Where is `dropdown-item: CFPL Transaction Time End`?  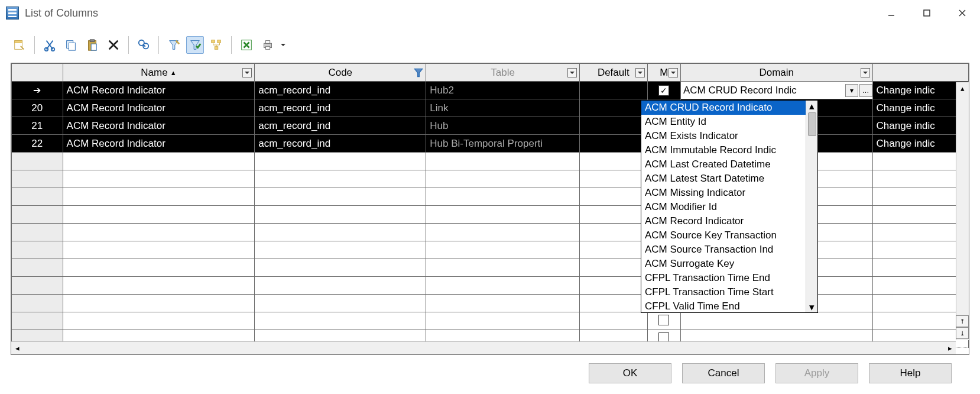 dropdown-item: CFPL Transaction Time End is located at coordinates (723, 278).